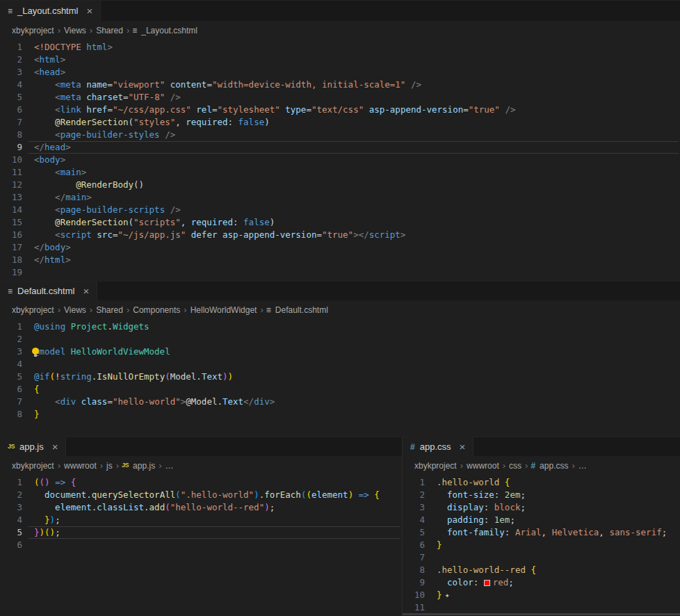 This screenshot has height=616, width=680. Describe the element at coordinates (340, 185) in the screenshot. I see `code-line: 12 @RenderBody()` at that location.